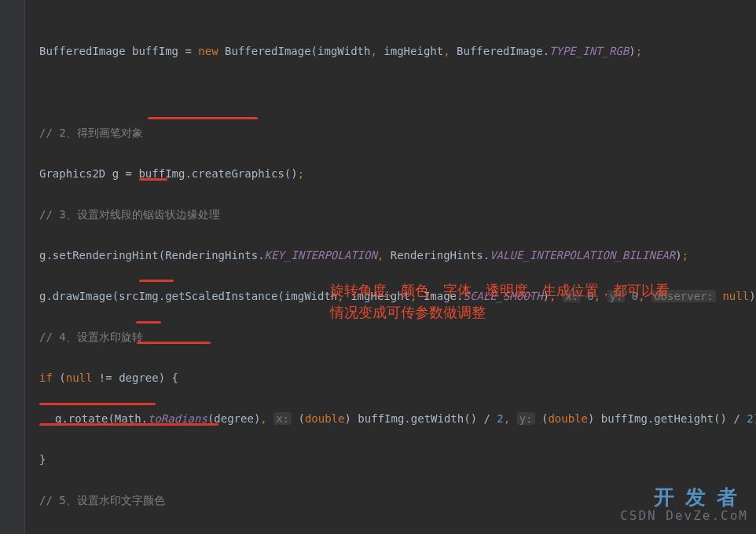 The image size is (756, 534). I want to click on annotation-text: 旋转角度、颜色、字体、透明度、生成位置，都可以看 情况变成可传参数做调整, so click(500, 302).